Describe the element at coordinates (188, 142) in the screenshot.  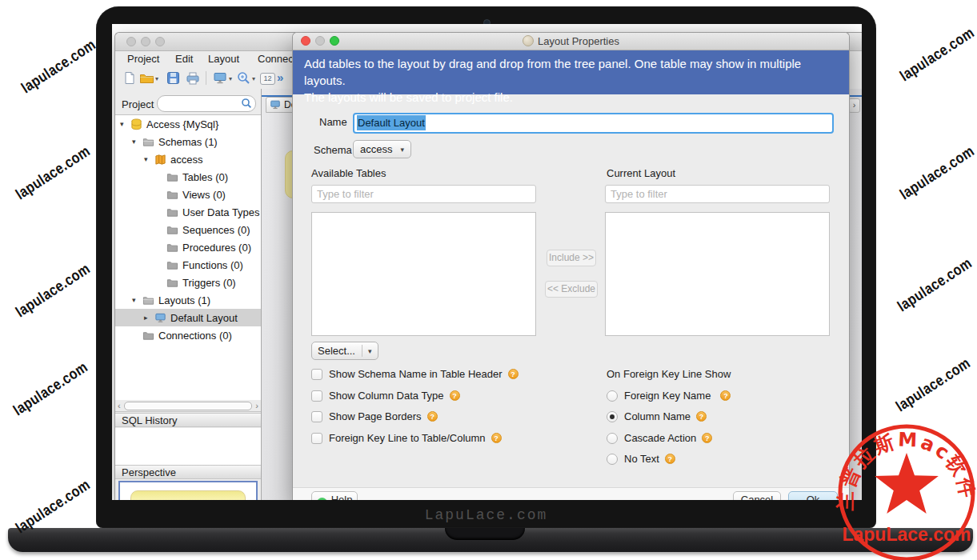
I see `tree-item-schemas: ▾ Schemas (1)` at that location.